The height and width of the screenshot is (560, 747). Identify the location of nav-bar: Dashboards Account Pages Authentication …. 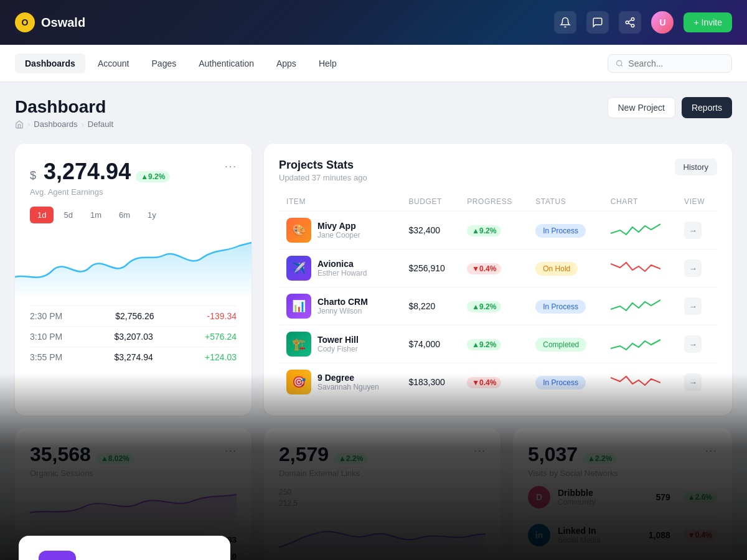
(374, 63).